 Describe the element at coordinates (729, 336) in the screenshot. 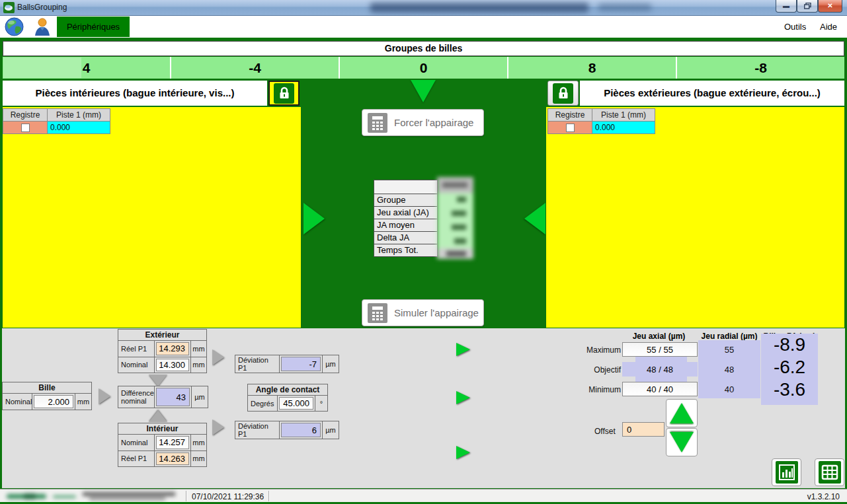

I see `summary-header-jeu-radial: Jeu radial (µm)` at that location.